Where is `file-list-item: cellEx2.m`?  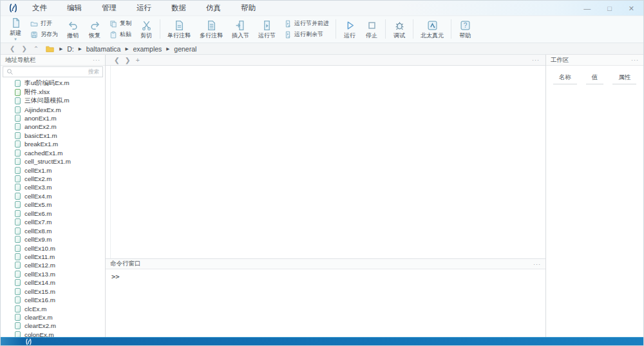
file-list-item: cellEx2.m is located at coordinates (53, 179).